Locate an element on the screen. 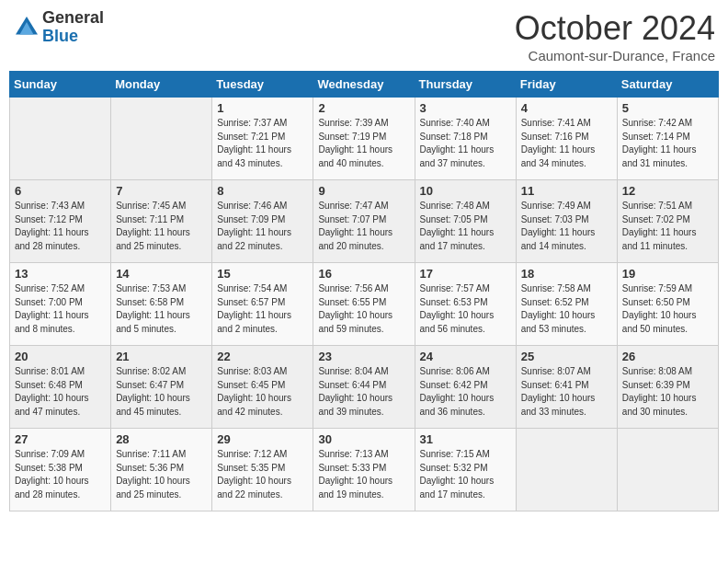 This screenshot has width=728, height=563. day-number: 19 is located at coordinates (667, 274).